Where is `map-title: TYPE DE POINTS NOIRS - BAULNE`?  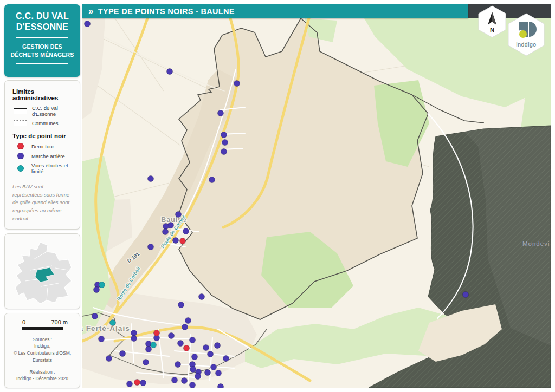 map-title: TYPE DE POINTS NOIRS - BAULNE is located at coordinates (166, 11).